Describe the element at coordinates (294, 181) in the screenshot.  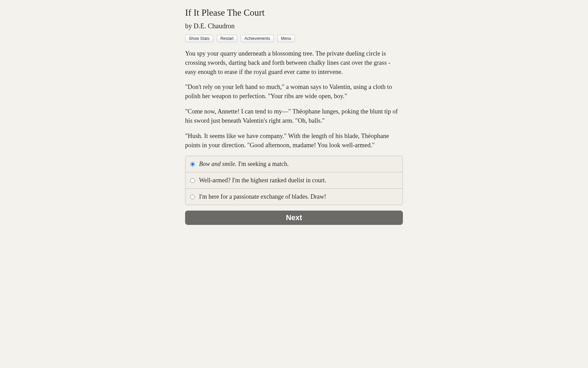
I see `choice-list: Bow and smile. I'm seeking a match. Well…` at that location.